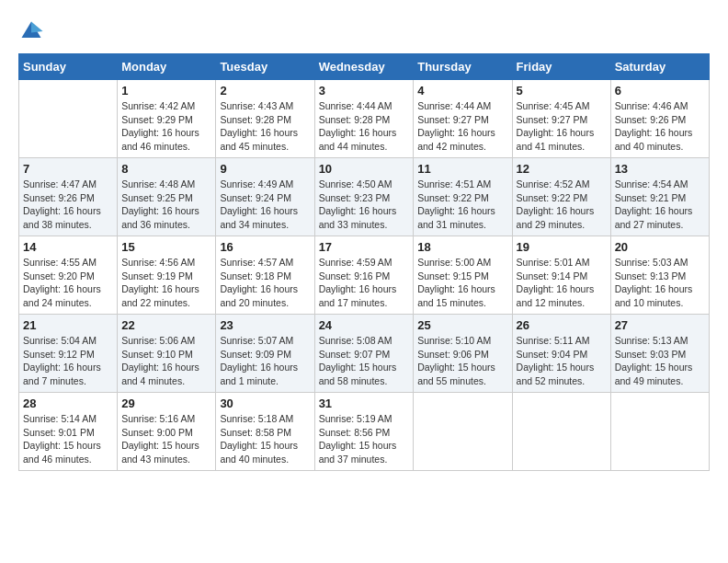 This screenshot has height=563, width=728. What do you see at coordinates (33, 31) in the screenshot?
I see `logo` at bounding box center [33, 31].